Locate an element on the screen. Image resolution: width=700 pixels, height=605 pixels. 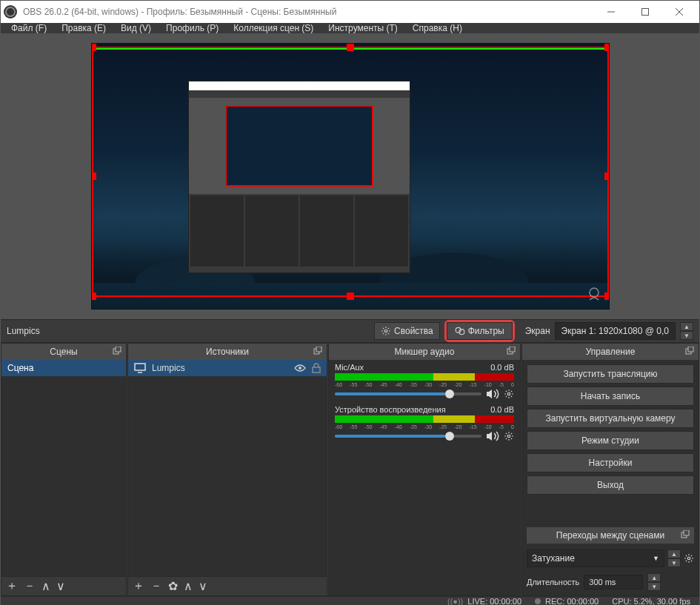
menu-file: Файл (F) is located at coordinates (29, 28).